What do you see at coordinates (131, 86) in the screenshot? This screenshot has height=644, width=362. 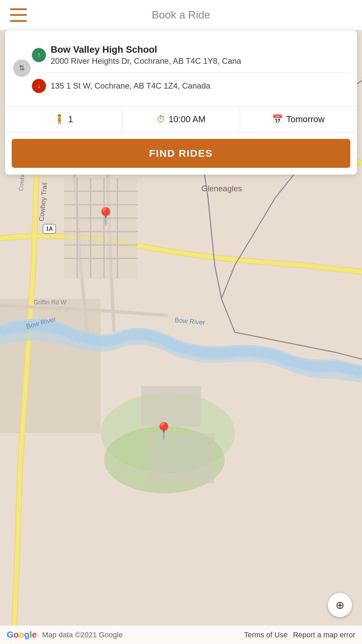 I see `destination-address: 135 1 St W, Cochrane, AB T4C 1Z4, Canada` at bounding box center [131, 86].